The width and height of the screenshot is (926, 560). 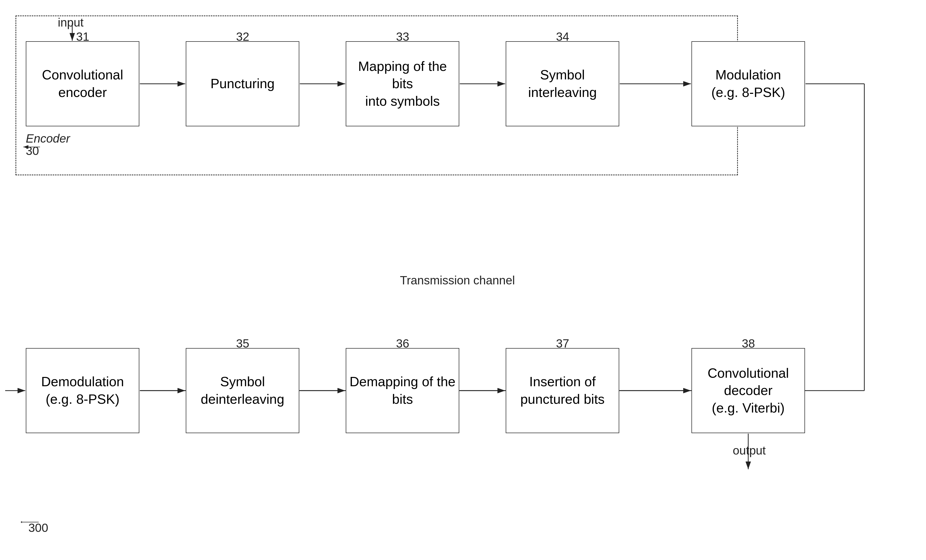 What do you see at coordinates (31, 522) in the screenshot?
I see `ref300-arrow` at bounding box center [31, 522].